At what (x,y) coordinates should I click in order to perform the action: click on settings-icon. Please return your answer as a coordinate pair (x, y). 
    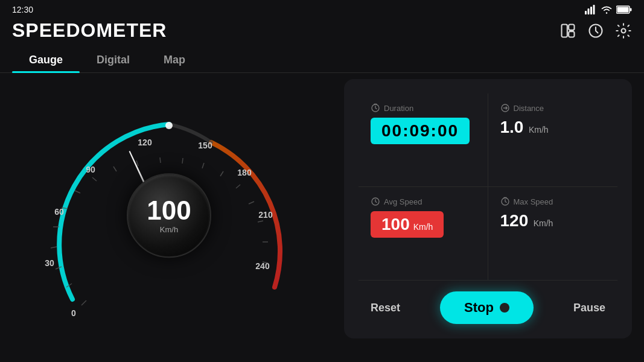
    Looking at the image, I should click on (623, 31).